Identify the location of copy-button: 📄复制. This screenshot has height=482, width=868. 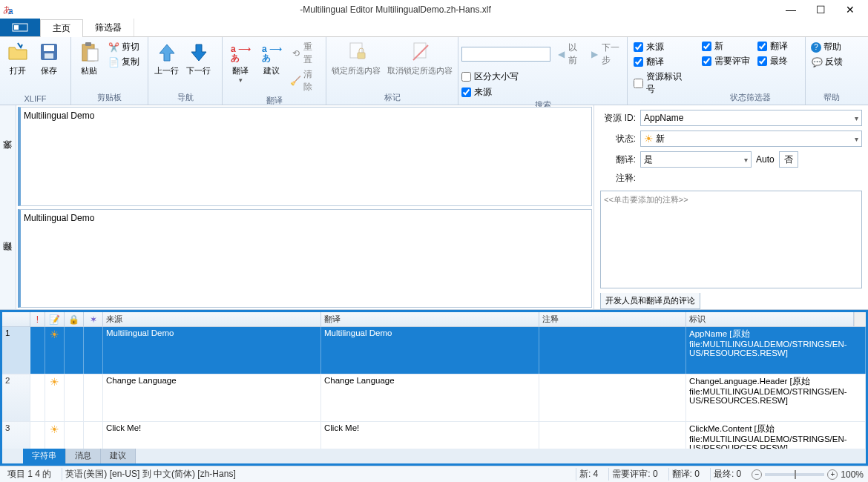
(123, 62).